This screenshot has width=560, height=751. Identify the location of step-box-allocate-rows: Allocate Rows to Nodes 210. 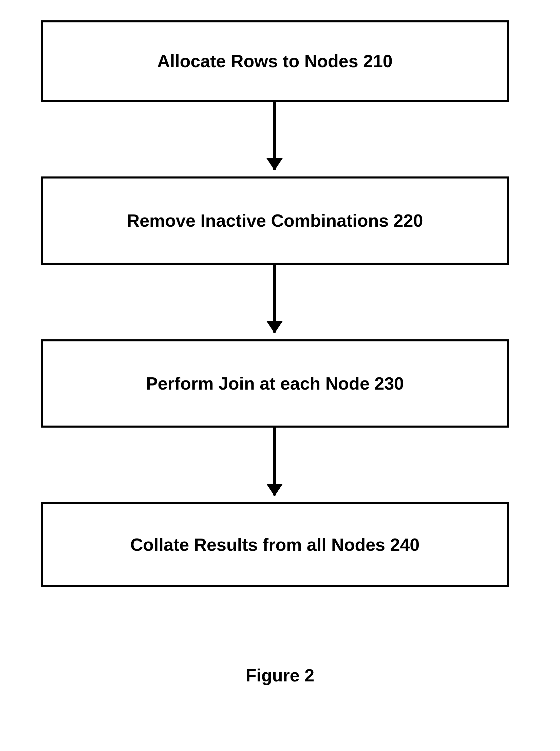
(275, 61).